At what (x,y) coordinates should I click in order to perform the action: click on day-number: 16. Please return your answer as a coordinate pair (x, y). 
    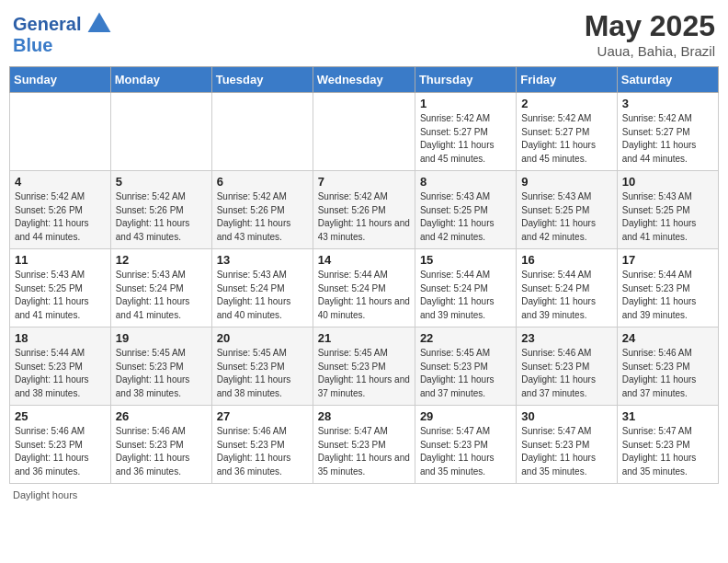
    Looking at the image, I should click on (566, 259).